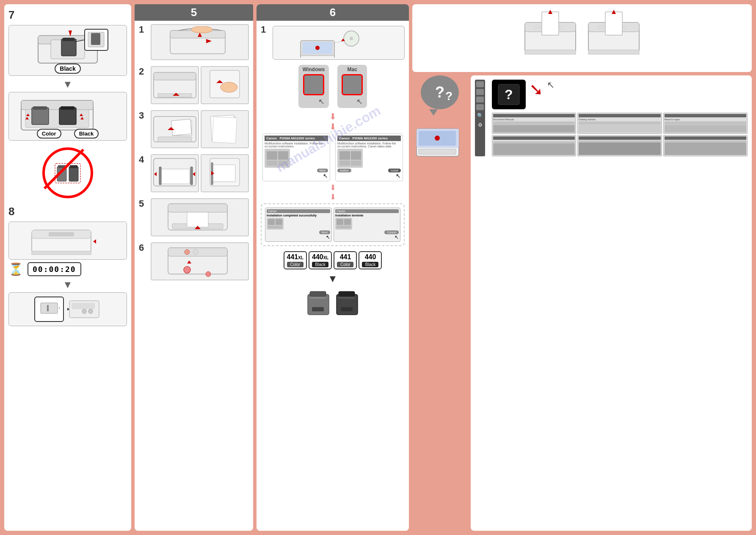  Describe the element at coordinates (194, 129) in the screenshot. I see `step-5-3: 3` at that location.